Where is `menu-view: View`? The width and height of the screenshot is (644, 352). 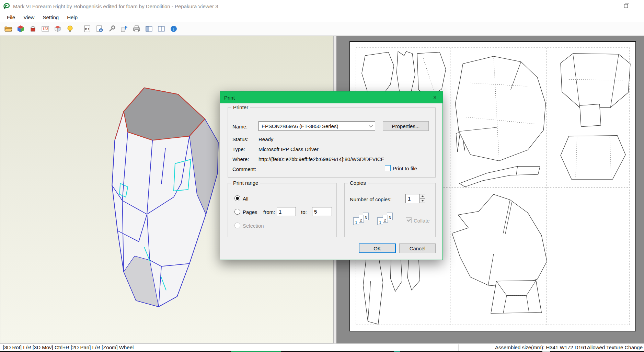
menu-view: View is located at coordinates (29, 17).